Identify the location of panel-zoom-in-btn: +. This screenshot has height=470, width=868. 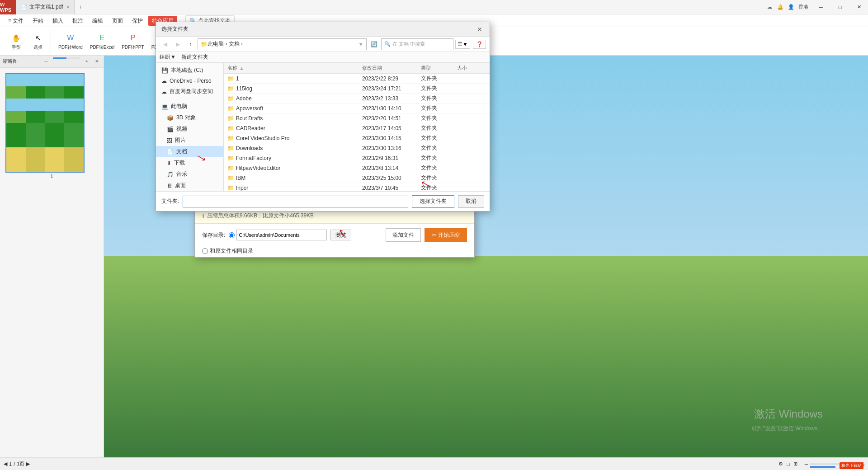
(87, 61).